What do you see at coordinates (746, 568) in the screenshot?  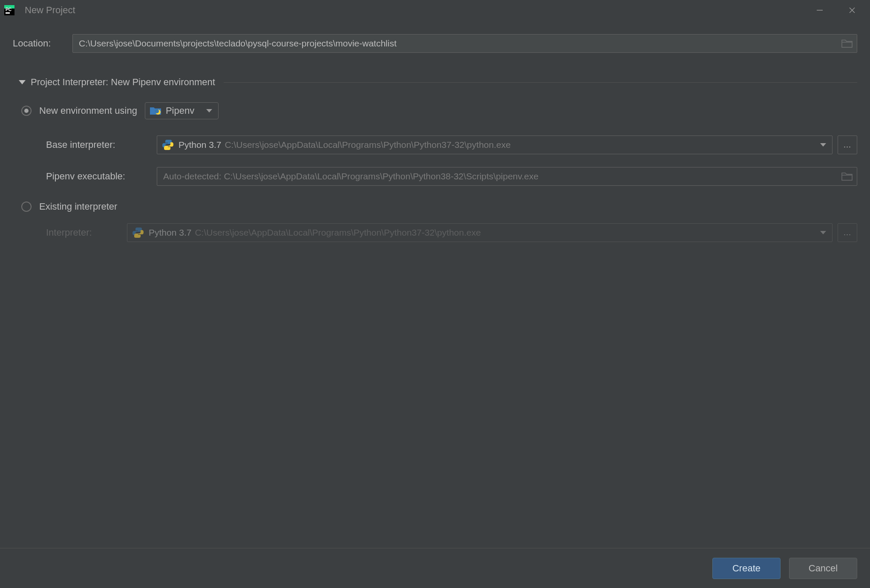 I see `create-button-label: Create` at bounding box center [746, 568].